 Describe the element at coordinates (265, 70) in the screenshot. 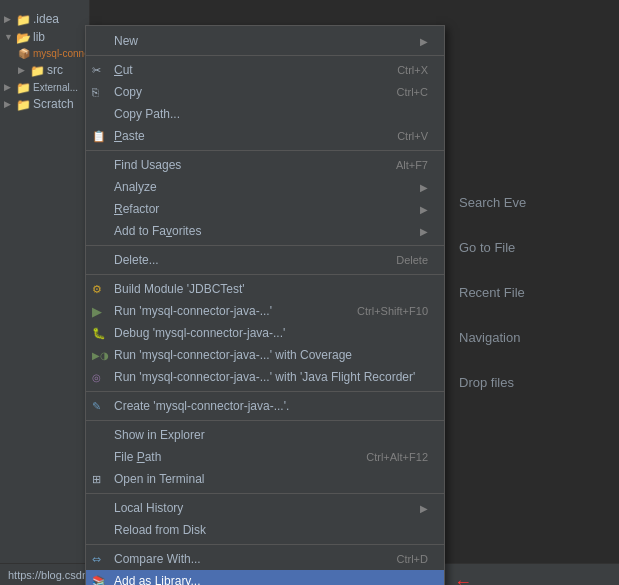

I see `menu-item-cut: ✂ Cut Ctrl+X` at that location.